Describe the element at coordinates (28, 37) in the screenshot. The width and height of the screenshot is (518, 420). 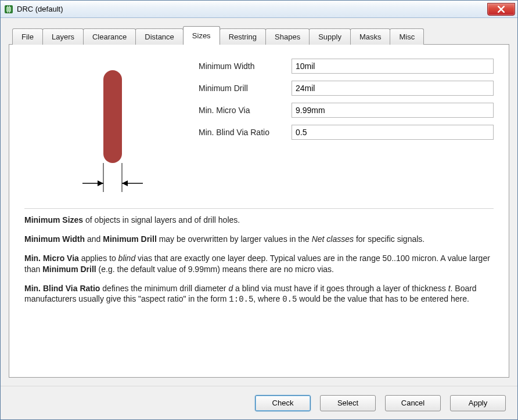
I see `tab-file: File` at that location.